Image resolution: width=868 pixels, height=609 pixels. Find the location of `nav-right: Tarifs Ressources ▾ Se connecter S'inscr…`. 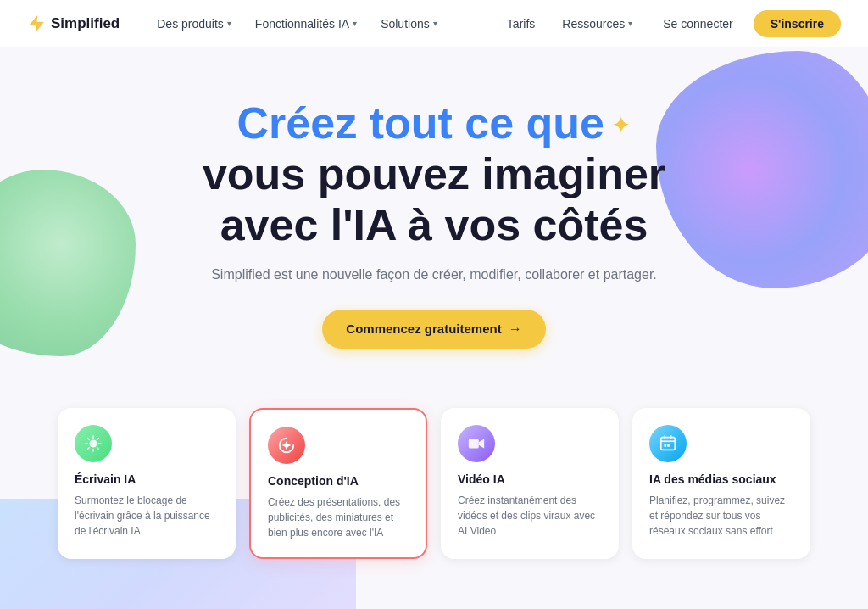

nav-right: Tarifs Ressources ▾ Se connecter S'inscr… is located at coordinates (669, 24).